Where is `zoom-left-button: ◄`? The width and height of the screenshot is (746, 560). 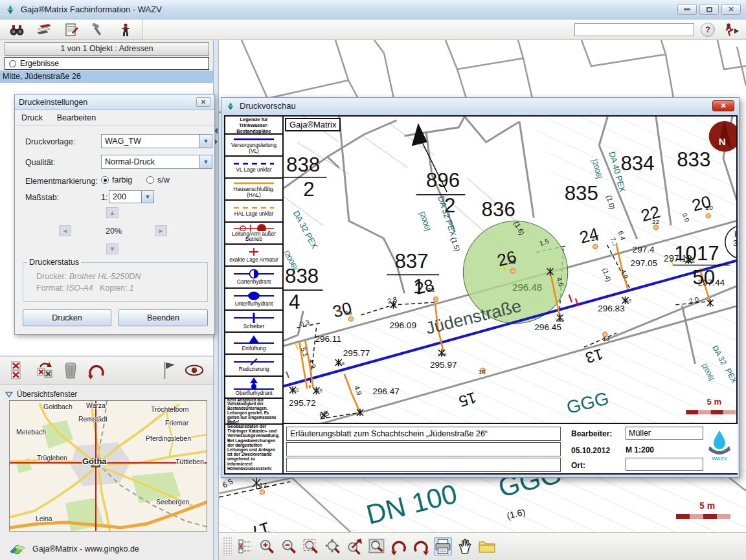 zoom-left-button: ◄ is located at coordinates (65, 230).